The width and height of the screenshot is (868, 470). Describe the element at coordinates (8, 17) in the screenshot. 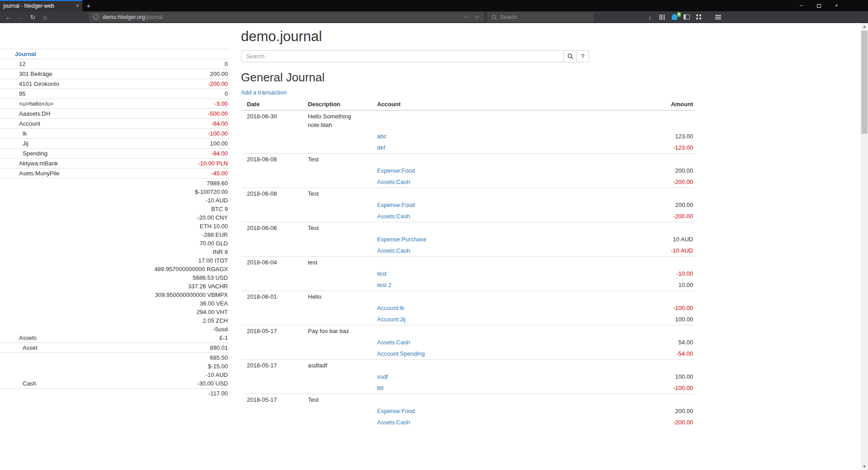

I see `back-button: ←` at that location.